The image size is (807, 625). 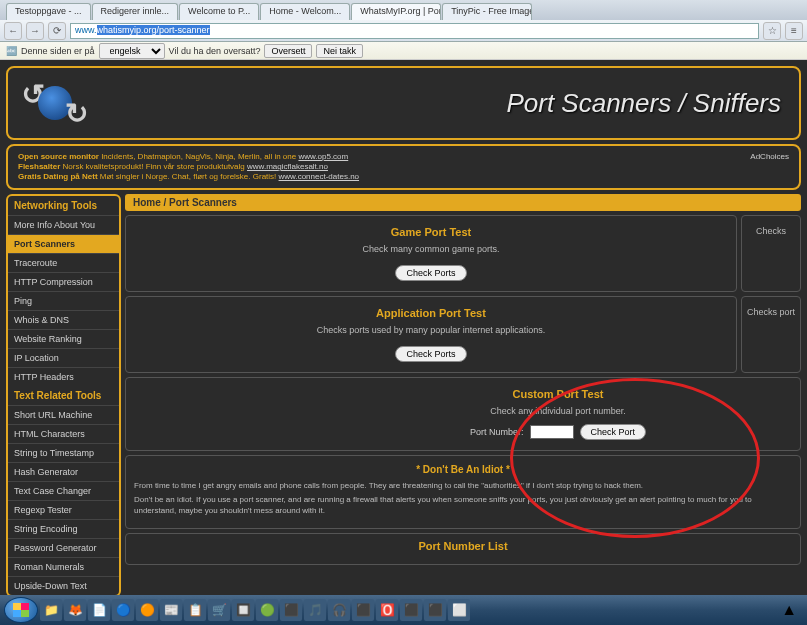 I want to click on tray-icon: ▲, so click(x=789, y=610).